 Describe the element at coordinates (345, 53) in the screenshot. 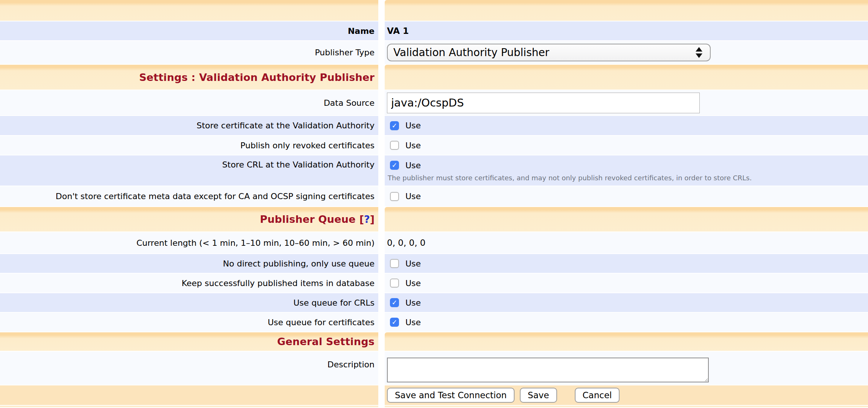

I see `publisher-type-label: Publisher Type` at that location.